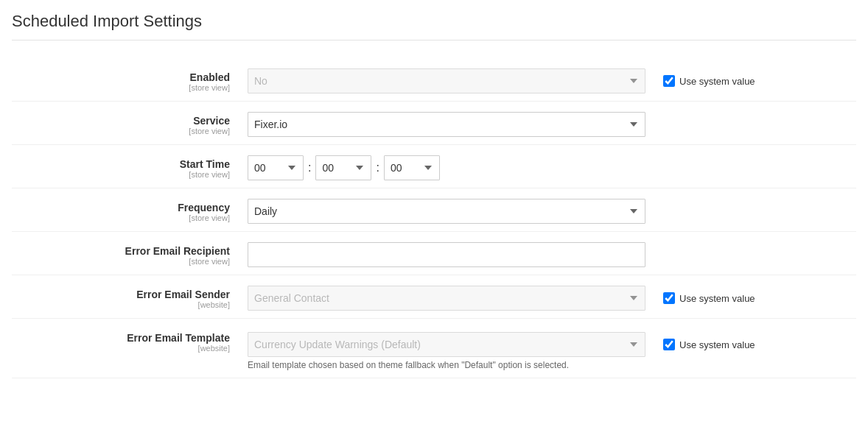 The width and height of the screenshot is (868, 424). I want to click on enabled-label: Enabled, so click(121, 77).